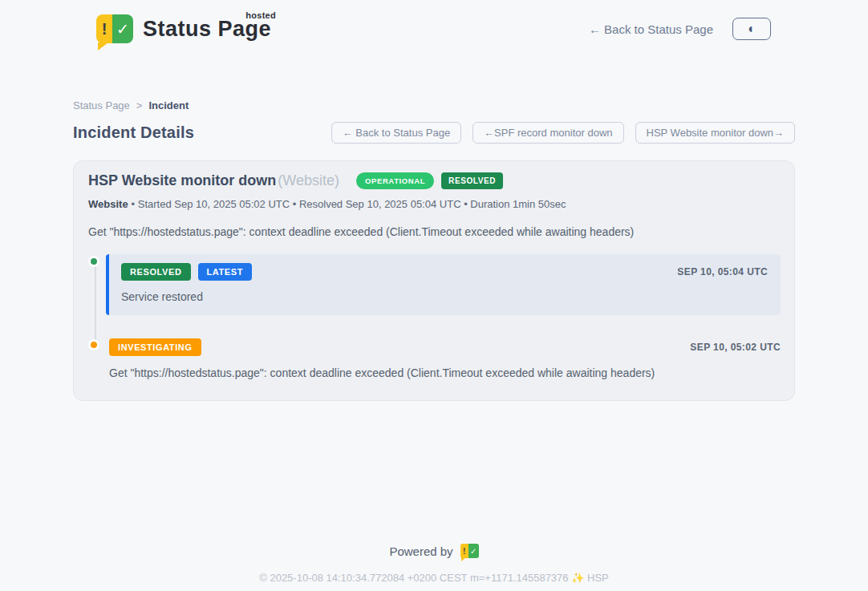 This screenshot has width=868, height=591. I want to click on powered-by-link: Powered by ! ✓, so click(433, 551).